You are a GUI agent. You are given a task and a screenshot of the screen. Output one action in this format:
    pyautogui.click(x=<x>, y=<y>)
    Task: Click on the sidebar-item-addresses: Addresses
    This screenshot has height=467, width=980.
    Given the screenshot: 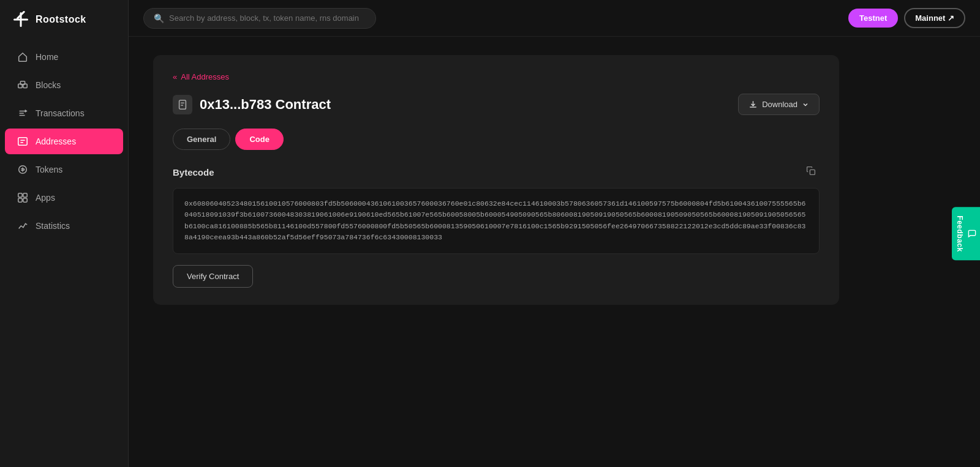 What is the action you would take?
    pyautogui.click(x=64, y=141)
    